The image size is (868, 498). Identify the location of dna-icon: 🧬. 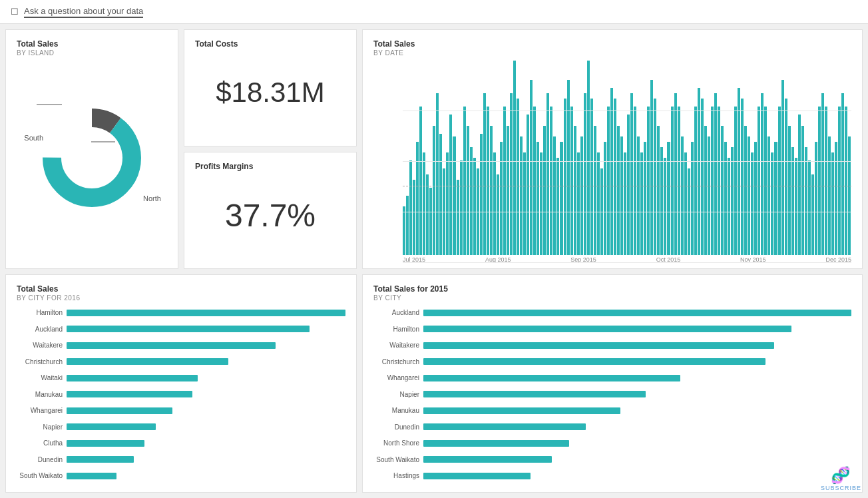
(841, 475).